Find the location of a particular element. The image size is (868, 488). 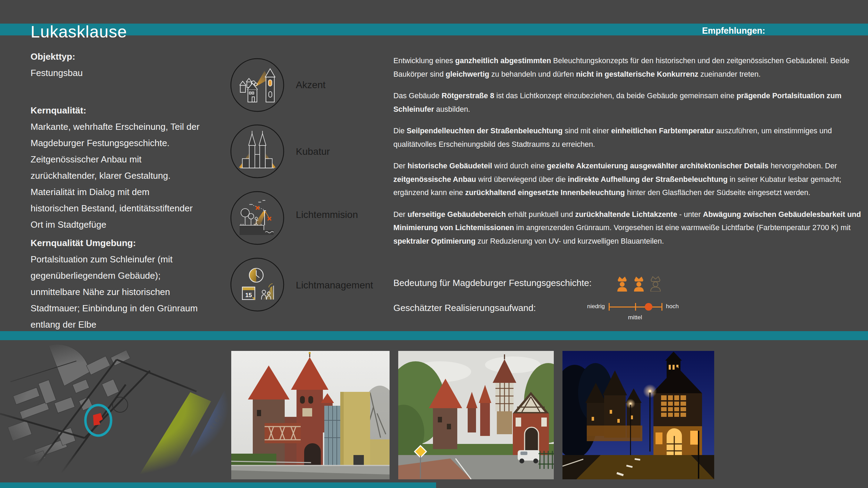

effort-slider-tick-high is located at coordinates (662, 307).